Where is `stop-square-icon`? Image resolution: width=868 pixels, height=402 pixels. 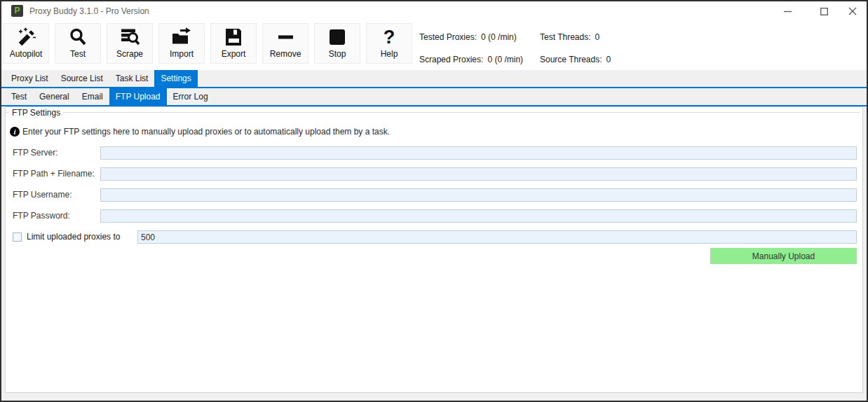
stop-square-icon is located at coordinates (337, 37).